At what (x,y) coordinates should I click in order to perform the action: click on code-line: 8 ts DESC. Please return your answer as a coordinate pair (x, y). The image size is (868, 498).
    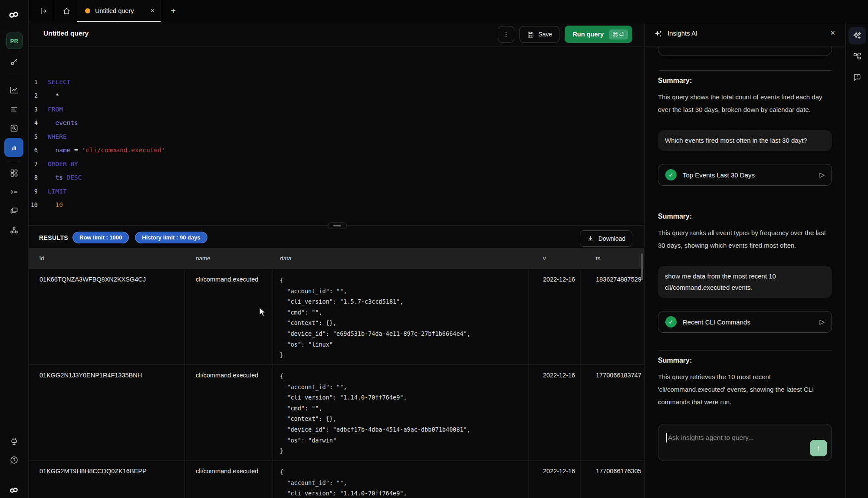
    Looking at the image, I should click on (336, 178).